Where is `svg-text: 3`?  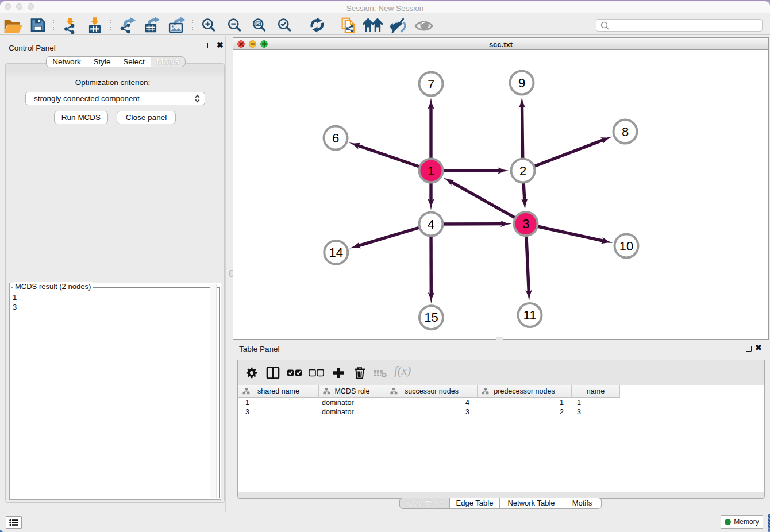 svg-text: 3 is located at coordinates (526, 224).